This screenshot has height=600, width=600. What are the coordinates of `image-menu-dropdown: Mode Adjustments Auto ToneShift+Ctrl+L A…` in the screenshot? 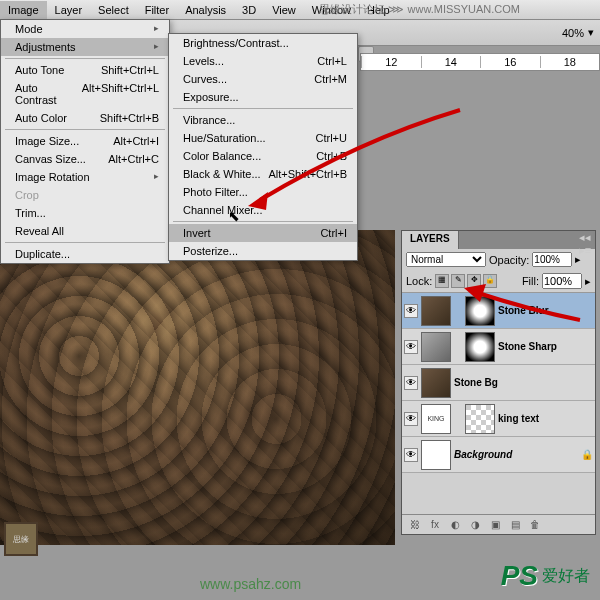 It's located at (85, 142).